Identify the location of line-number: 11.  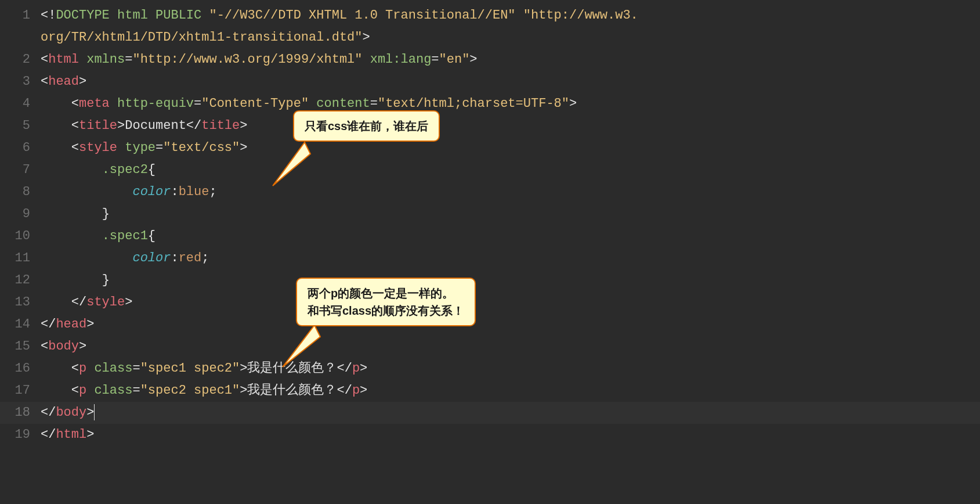
(15, 258).